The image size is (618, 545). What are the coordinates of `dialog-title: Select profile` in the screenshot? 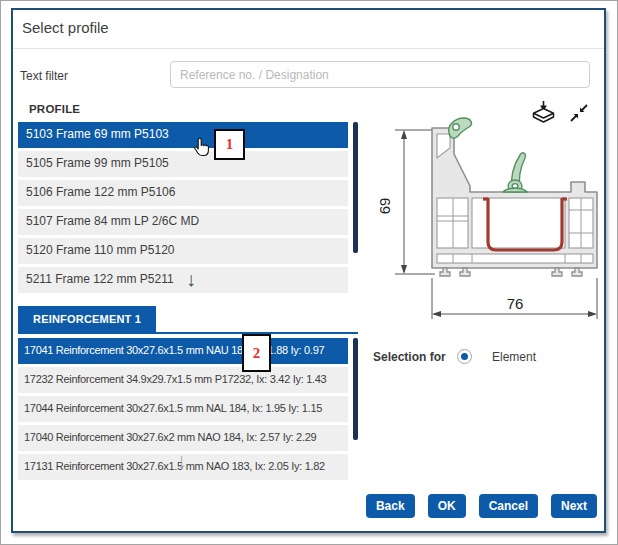 It's located at (66, 28).